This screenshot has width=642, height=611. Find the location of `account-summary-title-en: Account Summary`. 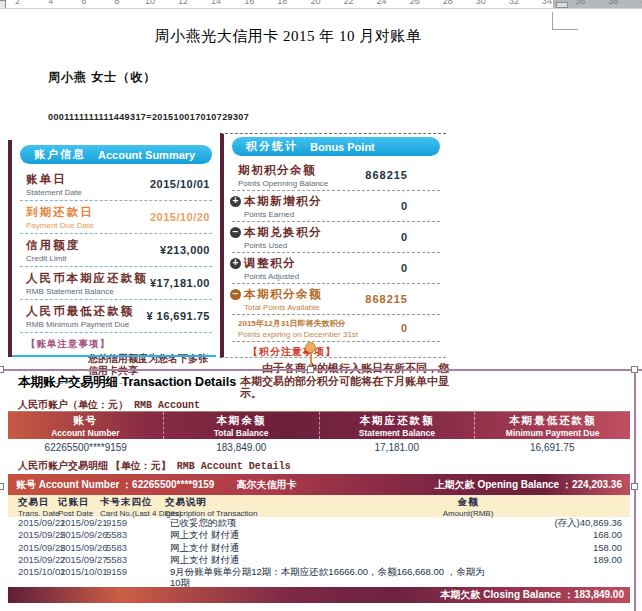

account-summary-title-en: Account Summary is located at coordinates (146, 155).